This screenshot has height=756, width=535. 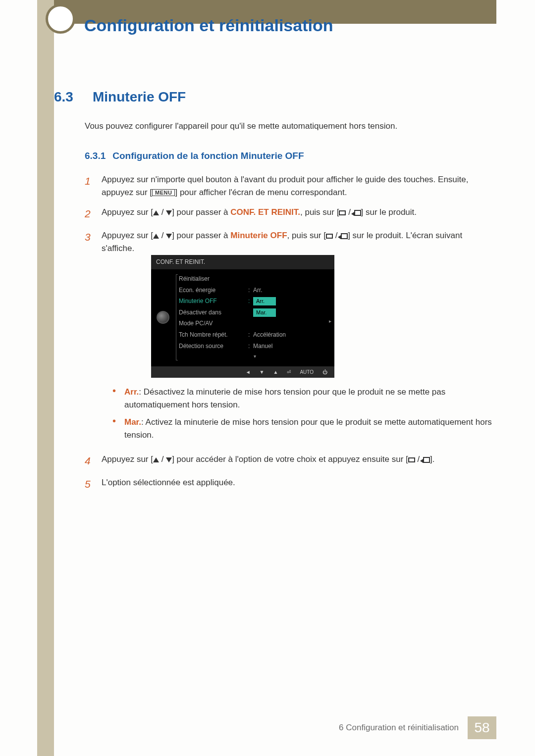 What do you see at coordinates (290, 461) in the screenshot?
I see `step-4: 4 Appuyez sur [ / ] pour accéder à l'opt…` at bounding box center [290, 461].